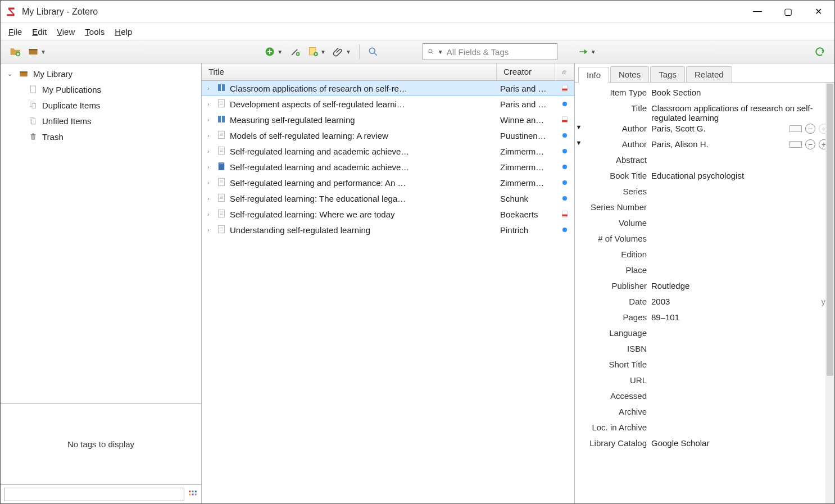  Describe the element at coordinates (736, 301) in the screenshot. I see `field-value-date: 2003` at that location.